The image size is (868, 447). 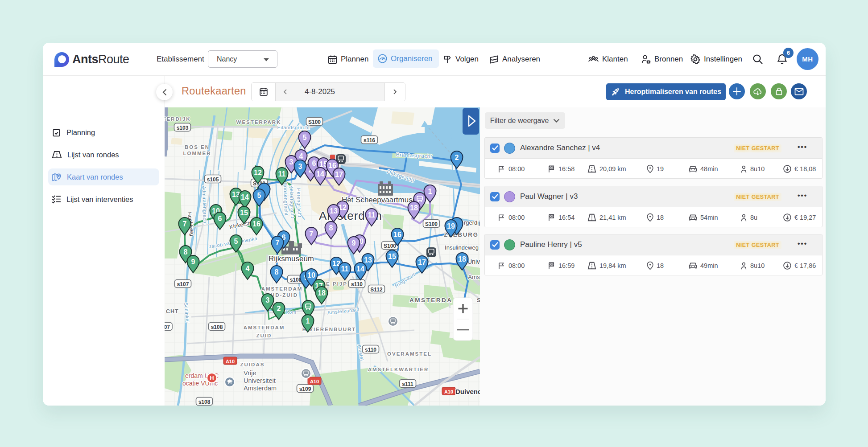 What do you see at coordinates (183, 284) in the screenshot?
I see `svg-text: s107` at bounding box center [183, 284].